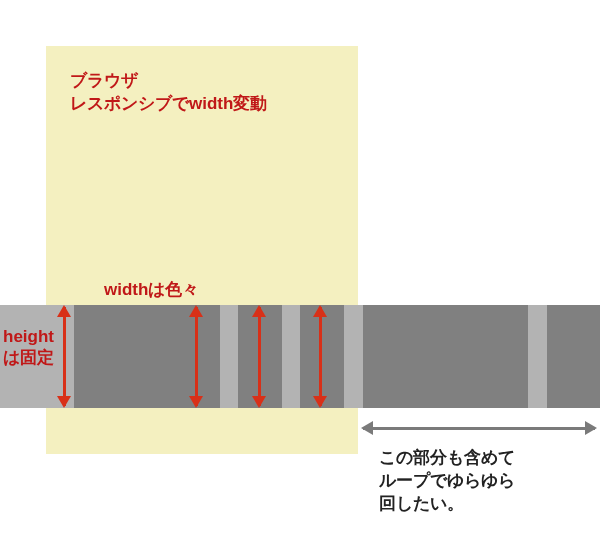 The height and width of the screenshot is (550, 600). What do you see at coordinates (152, 290) in the screenshot?
I see `width-varies-label: widthは色々` at bounding box center [152, 290].